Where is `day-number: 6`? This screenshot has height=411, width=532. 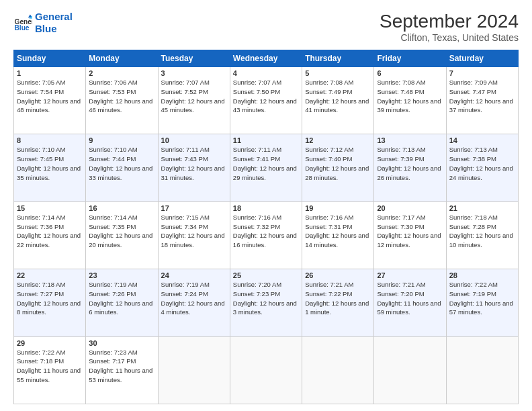 day-number: 6 is located at coordinates (410, 73).